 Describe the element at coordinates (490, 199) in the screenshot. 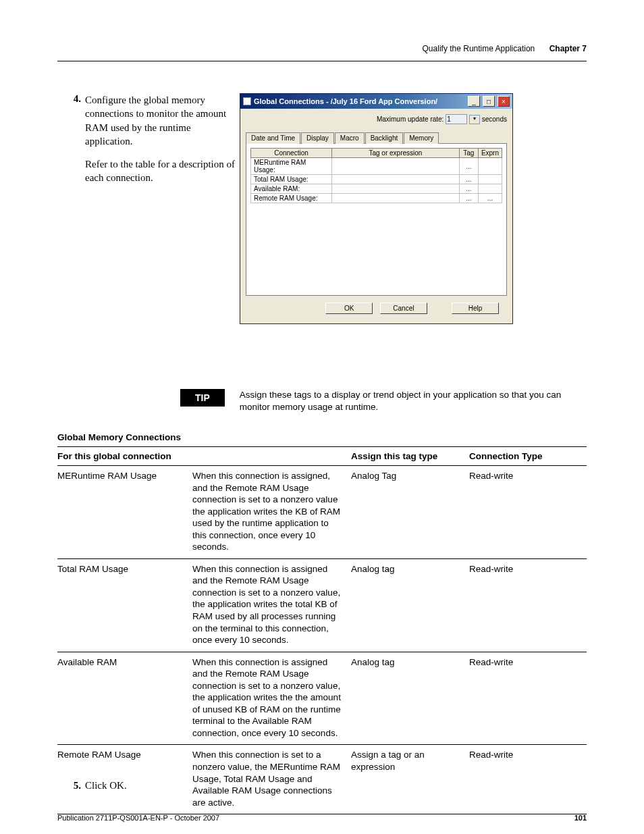

I see `expr-browse-button: ...` at that location.